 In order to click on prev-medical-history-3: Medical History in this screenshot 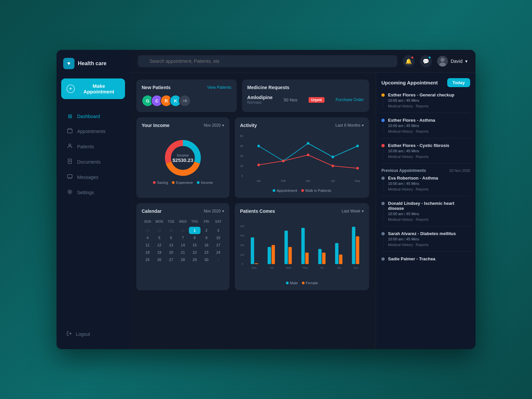, I will do `click(400, 245)`.